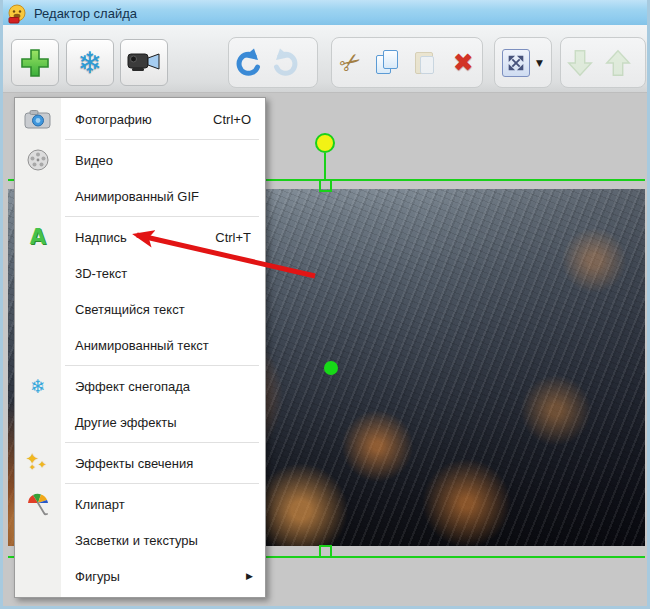  What do you see at coordinates (326, 186) in the screenshot?
I see `top-center-handle` at bounding box center [326, 186].